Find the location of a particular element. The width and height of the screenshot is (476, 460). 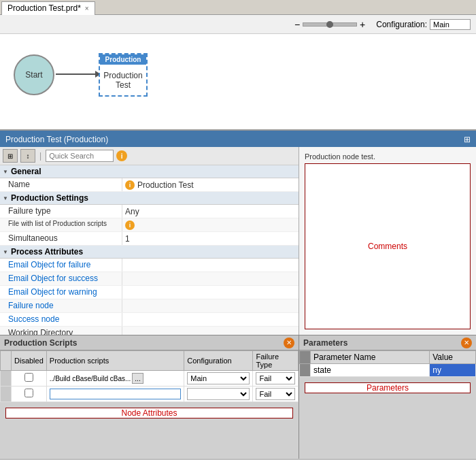

general-collapse-icon: ▼ is located at coordinates (5, 171).